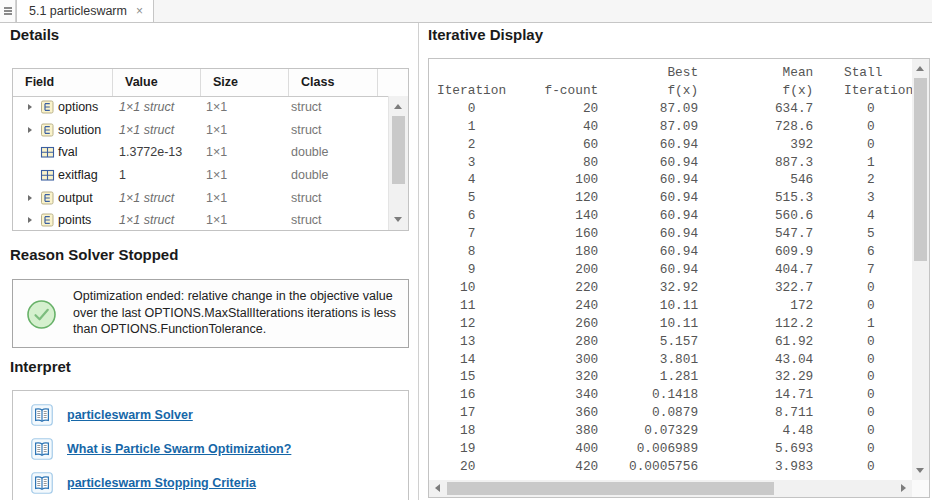  What do you see at coordinates (398, 163) in the screenshot?
I see `details-vertical-scrollbar` at bounding box center [398, 163].